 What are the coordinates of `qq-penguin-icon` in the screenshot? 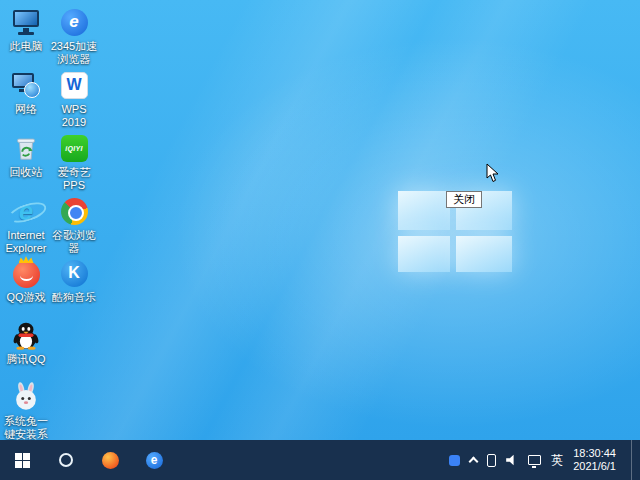 It's located at (26, 335).